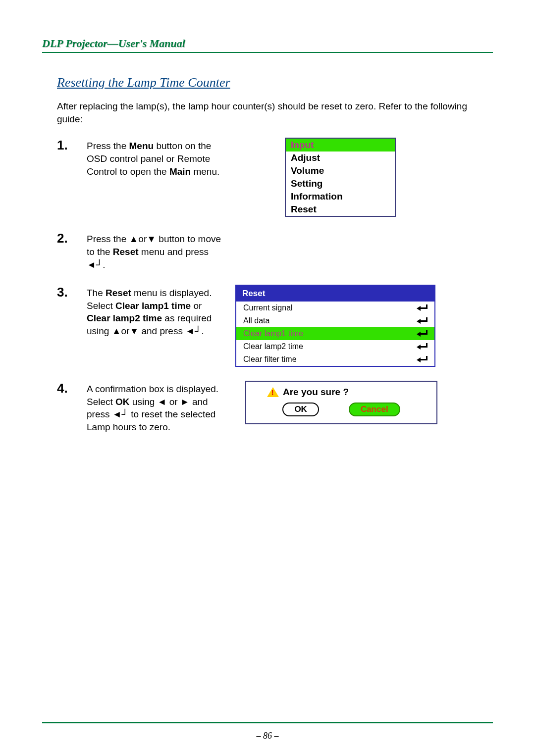  What do you see at coordinates (335, 321) in the screenshot?
I see `reset-item-all-data: All data` at bounding box center [335, 321].